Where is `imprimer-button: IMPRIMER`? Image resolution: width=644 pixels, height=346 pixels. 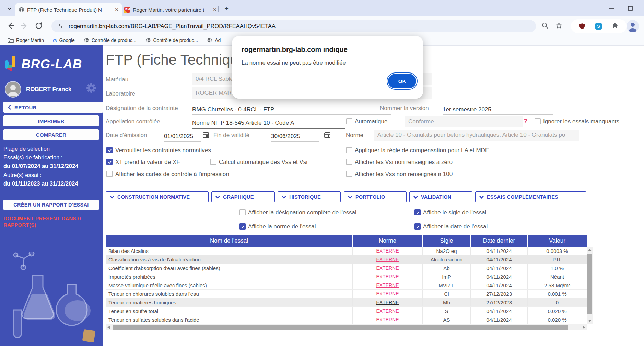
imprimer-button: IMPRIMER is located at coordinates (51, 121).